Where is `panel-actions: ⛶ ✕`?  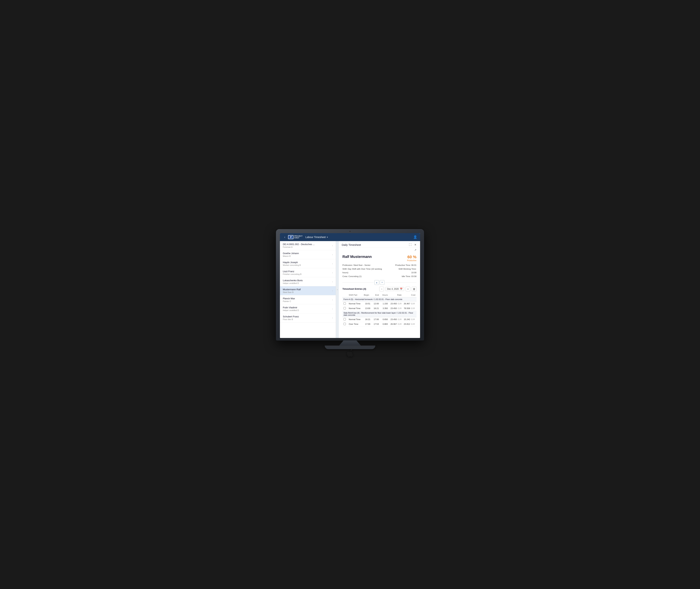
panel-actions: ⛶ ✕ is located at coordinates (412, 244).